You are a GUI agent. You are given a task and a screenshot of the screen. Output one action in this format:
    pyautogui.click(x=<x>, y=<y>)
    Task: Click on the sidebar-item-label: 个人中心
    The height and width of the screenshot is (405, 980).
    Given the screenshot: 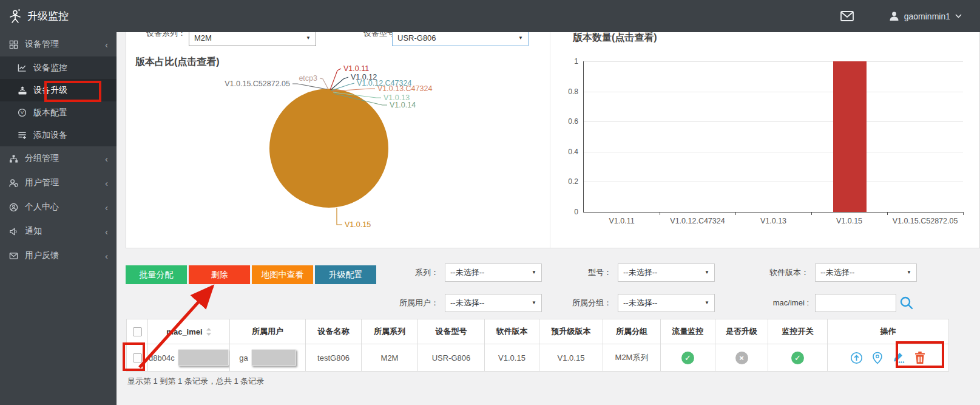 What is the action you would take?
    pyautogui.click(x=42, y=207)
    